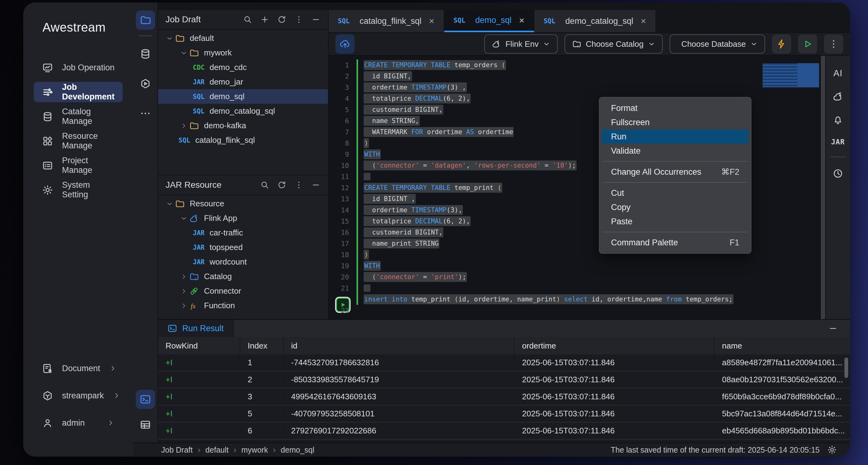 The image size is (868, 465). Describe the element at coordinates (243, 218) in the screenshot. I see `tree-item-Flink App: Flink App` at that location.